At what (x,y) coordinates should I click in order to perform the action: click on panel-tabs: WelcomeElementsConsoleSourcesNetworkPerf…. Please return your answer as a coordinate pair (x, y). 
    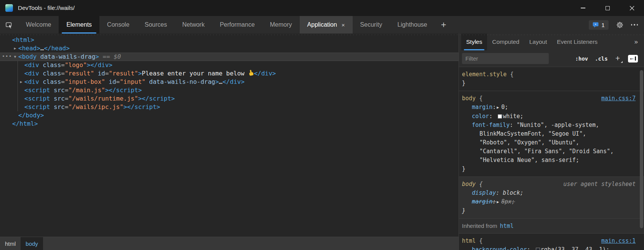
    Looking at the image, I should click on (227, 25).